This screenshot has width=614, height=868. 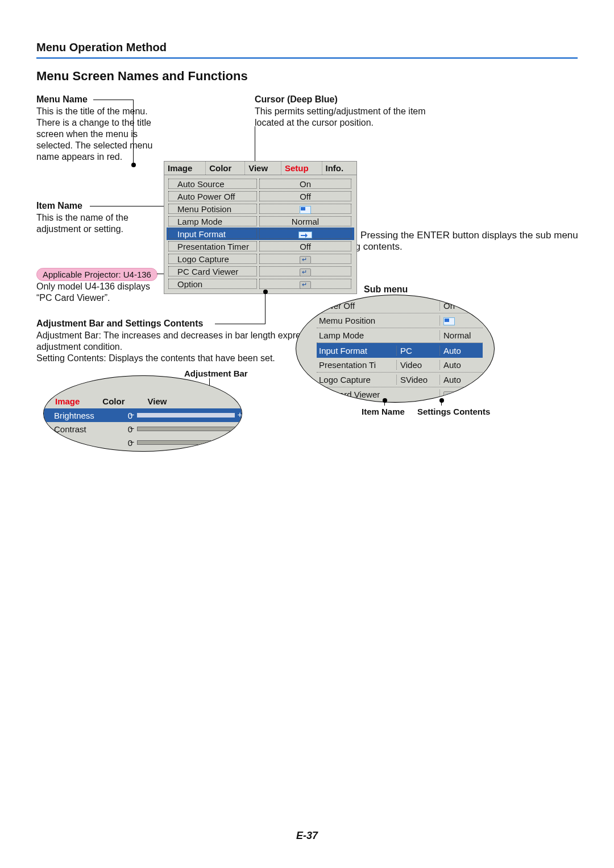 What do you see at coordinates (356, 321) in the screenshot?
I see `submenu-item-name: Memu Position` at bounding box center [356, 321].